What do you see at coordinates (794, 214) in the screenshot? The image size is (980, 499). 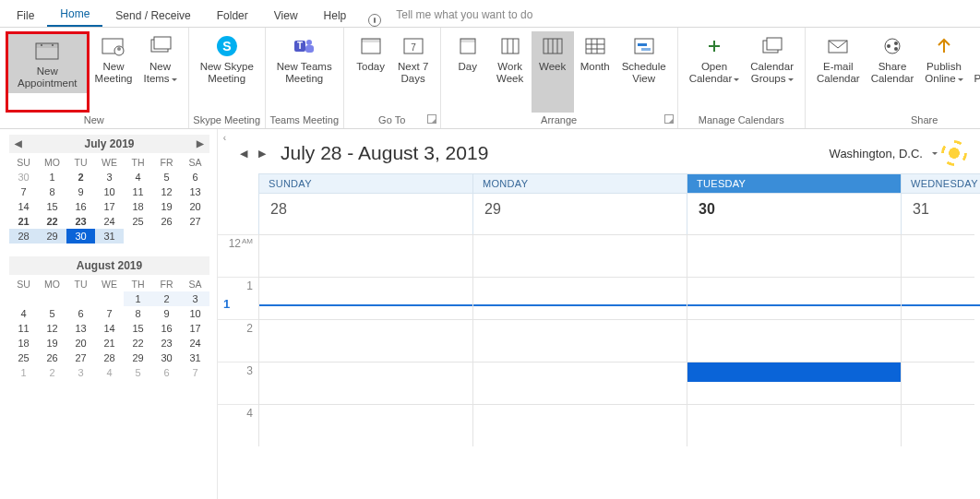 I see `datenum-30: 30` at bounding box center [794, 214].